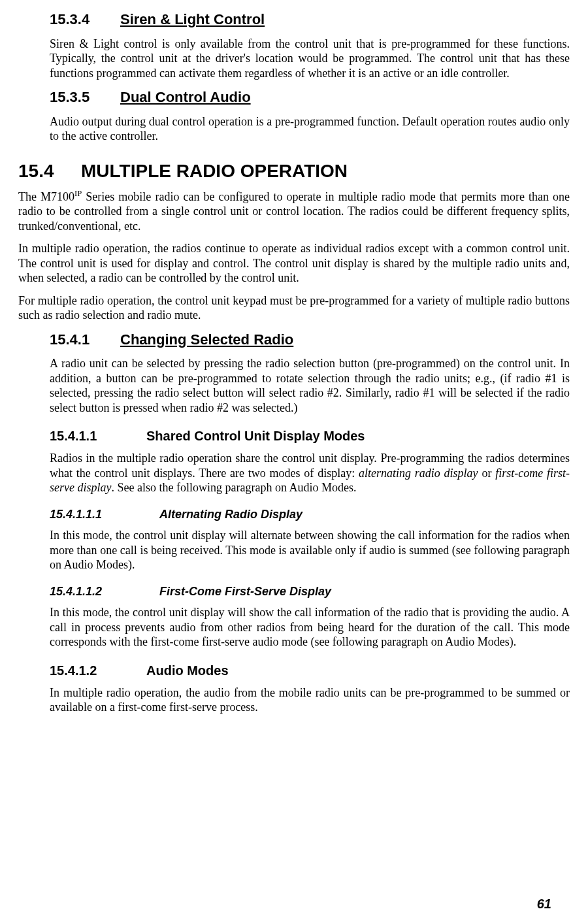  I want to click on superscript-ip: IP, so click(78, 193).